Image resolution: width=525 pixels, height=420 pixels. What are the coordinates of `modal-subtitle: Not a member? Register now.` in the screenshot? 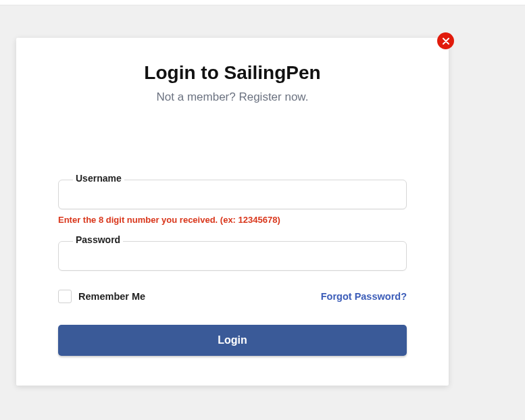 It's located at (232, 97).